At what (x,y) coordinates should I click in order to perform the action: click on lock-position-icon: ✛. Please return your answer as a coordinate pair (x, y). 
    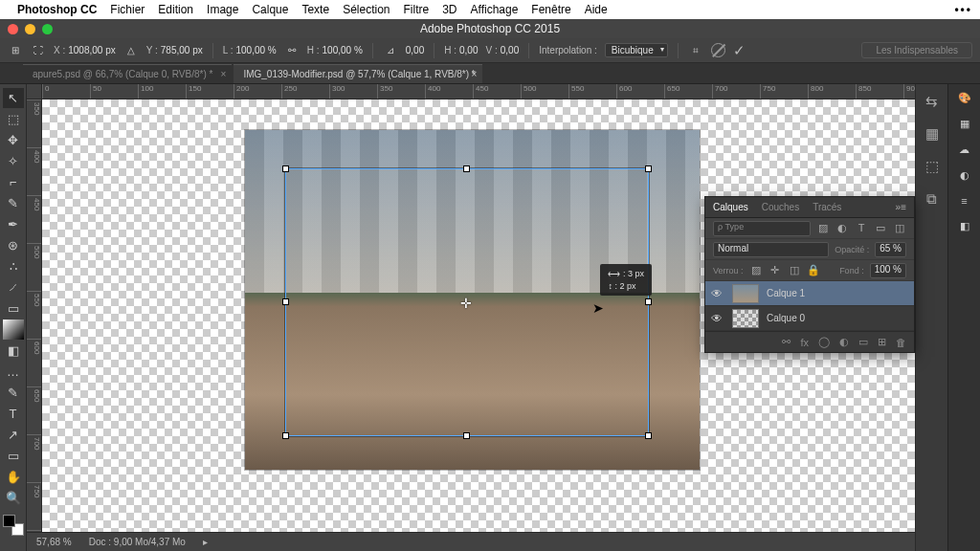
    Looking at the image, I should click on (775, 271).